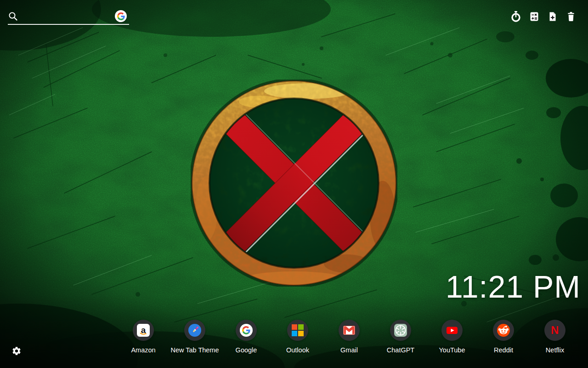 This screenshot has height=368, width=588. I want to click on google-tile, so click(246, 330).